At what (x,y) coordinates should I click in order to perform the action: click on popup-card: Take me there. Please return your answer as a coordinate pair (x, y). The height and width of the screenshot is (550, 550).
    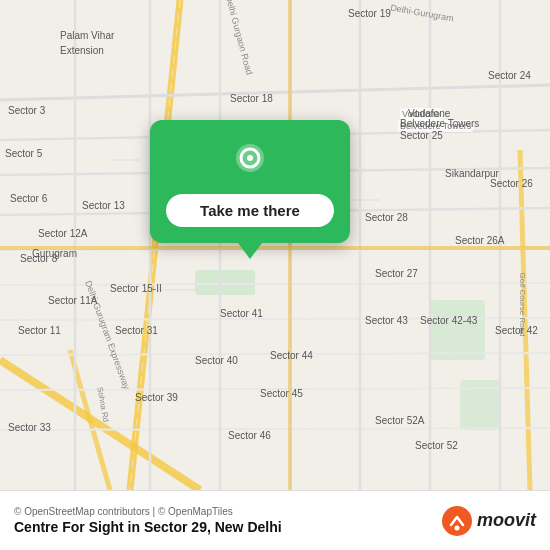
    Looking at the image, I should click on (250, 182).